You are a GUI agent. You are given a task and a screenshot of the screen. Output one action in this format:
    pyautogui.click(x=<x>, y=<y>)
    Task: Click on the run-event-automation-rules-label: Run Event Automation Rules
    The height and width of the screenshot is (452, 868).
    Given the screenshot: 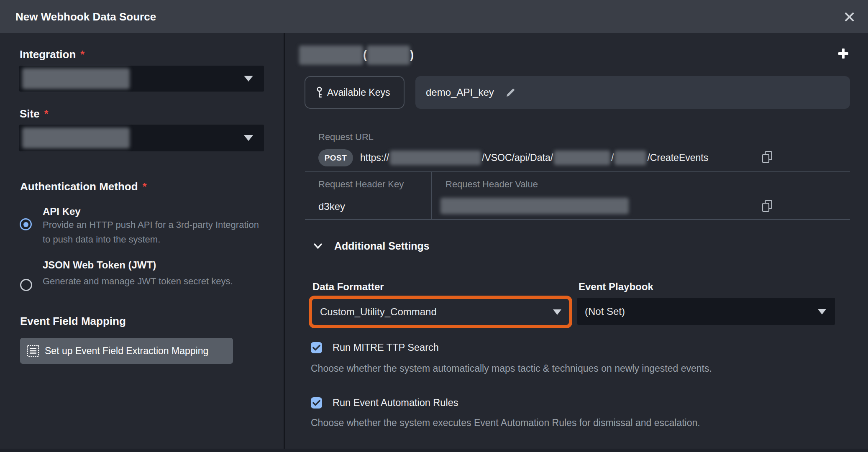 What is the action you would take?
    pyautogui.click(x=395, y=403)
    